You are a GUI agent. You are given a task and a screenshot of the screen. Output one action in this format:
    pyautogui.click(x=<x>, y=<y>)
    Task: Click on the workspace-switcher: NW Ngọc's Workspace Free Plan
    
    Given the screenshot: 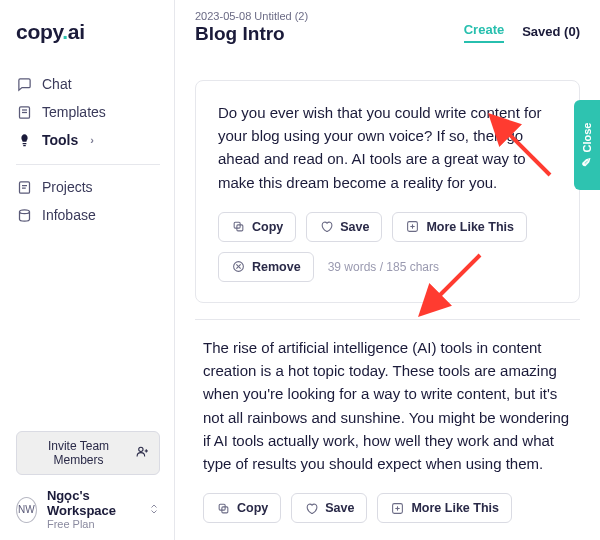 What is the action you would take?
    pyautogui.click(x=88, y=510)
    